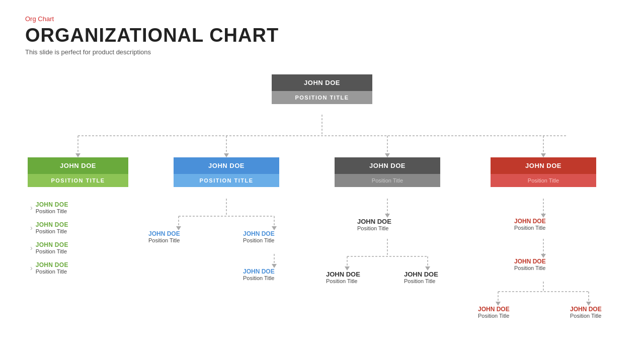  What do you see at coordinates (164, 237) in the screenshot?
I see `col2-child-left: JOHN DOE Position Title` at bounding box center [164, 237].